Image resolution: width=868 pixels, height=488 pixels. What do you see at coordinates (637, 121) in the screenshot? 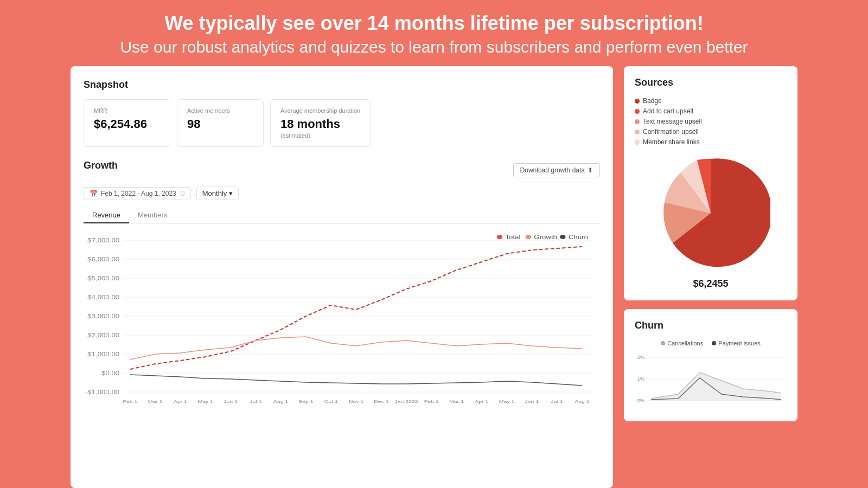
I see `text-message-dot` at bounding box center [637, 121].